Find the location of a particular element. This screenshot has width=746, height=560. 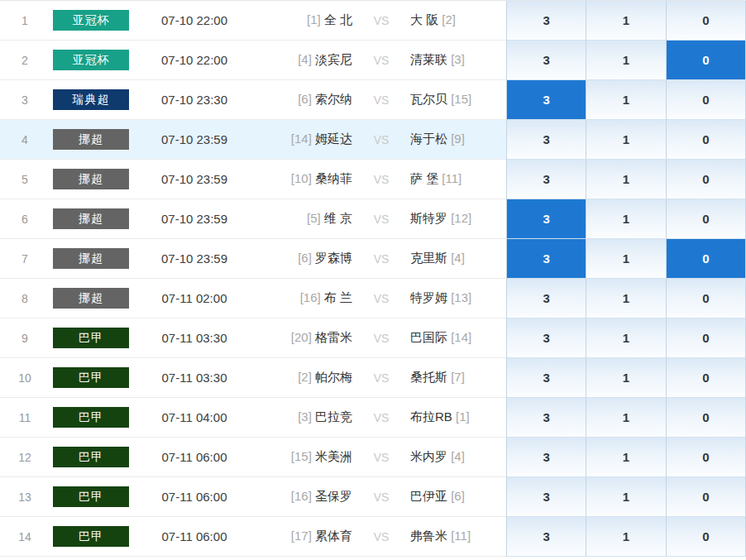

home-team: 维 京 is located at coordinates (338, 218).